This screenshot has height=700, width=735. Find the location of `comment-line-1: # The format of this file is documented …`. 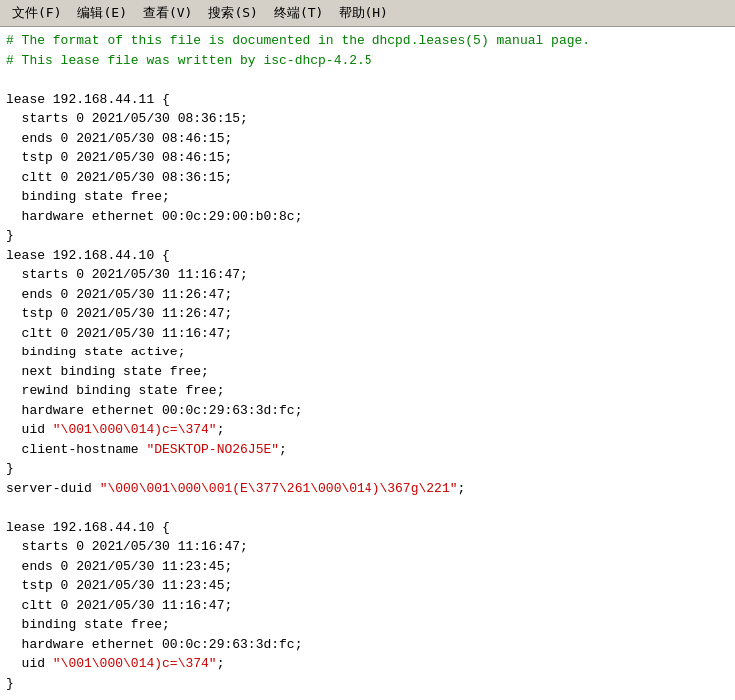

comment-line-1: # The format of this file is documented … is located at coordinates (298, 40).